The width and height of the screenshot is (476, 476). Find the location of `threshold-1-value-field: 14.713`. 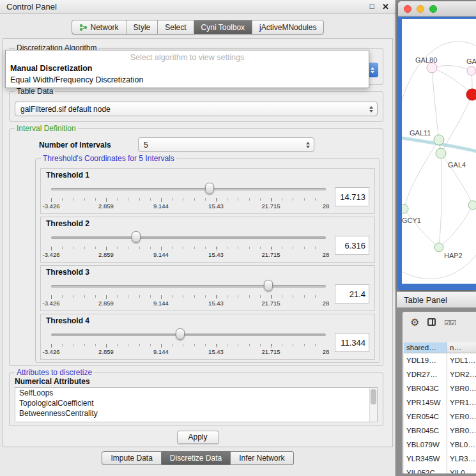

threshold-1-value-field: 14.713 is located at coordinates (352, 197).